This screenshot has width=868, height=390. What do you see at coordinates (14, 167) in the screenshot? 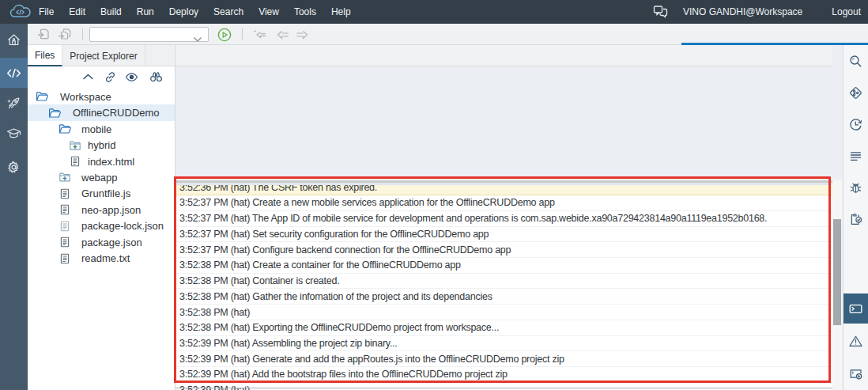
I see `rail-settings` at bounding box center [14, 167].